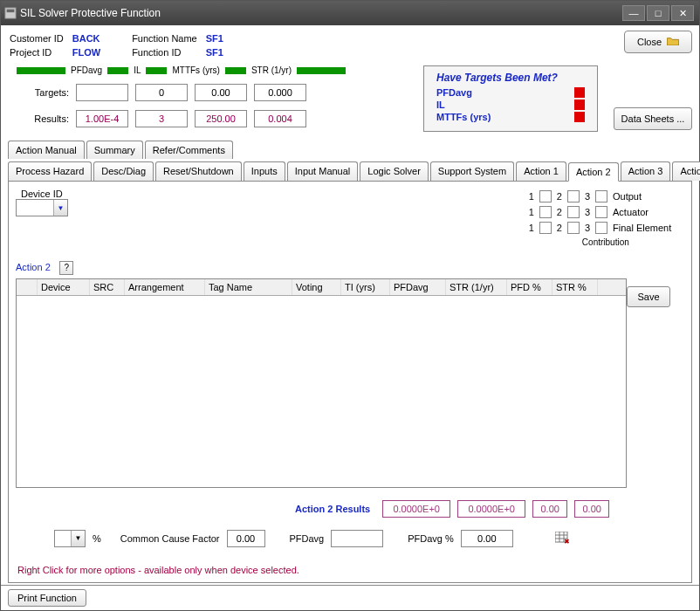  Describe the element at coordinates (541, 171) in the screenshot. I see `tab-action1: Action 1` at that location.